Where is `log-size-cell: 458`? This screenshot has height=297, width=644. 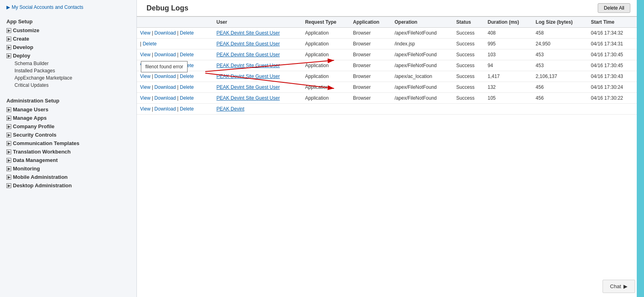 log-size-cell: 458 is located at coordinates (560, 33).